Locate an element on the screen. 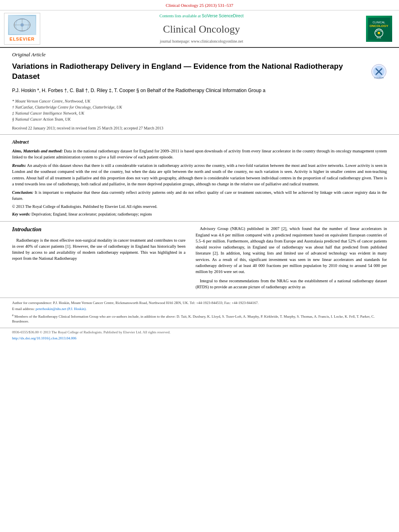  aims-text: Data in the national radiotherapy datase… is located at coordinates (200, 154).